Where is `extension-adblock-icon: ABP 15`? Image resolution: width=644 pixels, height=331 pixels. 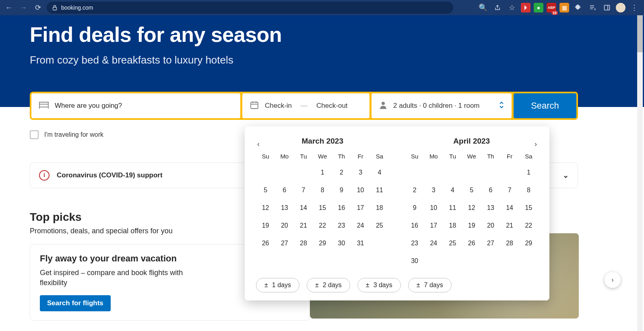 extension-adblock-icon: ABP 15 is located at coordinates (551, 8).